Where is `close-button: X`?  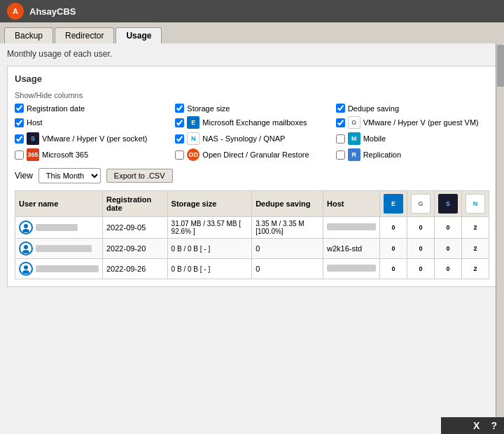
close-button: X is located at coordinates (476, 426).